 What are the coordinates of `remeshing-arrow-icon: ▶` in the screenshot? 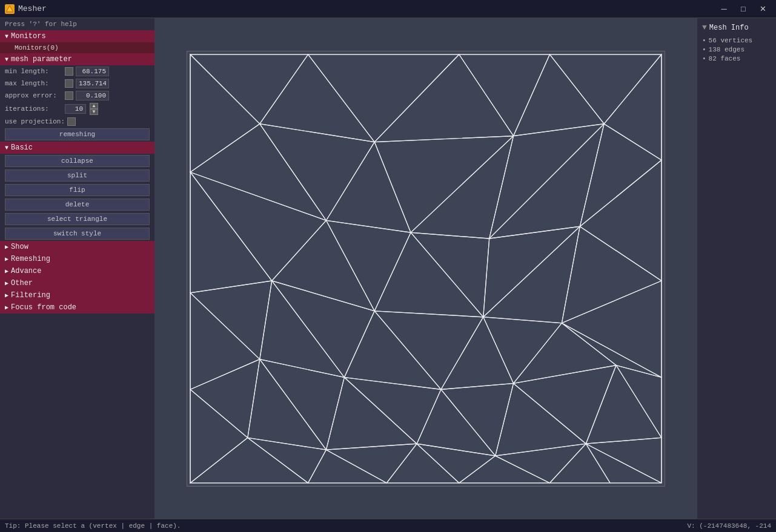 It's located at (7, 259).